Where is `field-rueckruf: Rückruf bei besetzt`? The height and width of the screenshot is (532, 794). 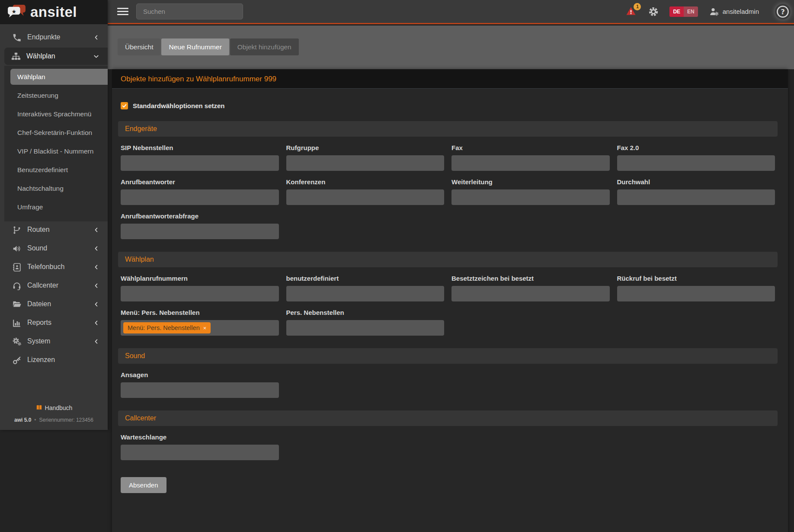 field-rueckruf: Rückruf bei besetzt is located at coordinates (696, 285).